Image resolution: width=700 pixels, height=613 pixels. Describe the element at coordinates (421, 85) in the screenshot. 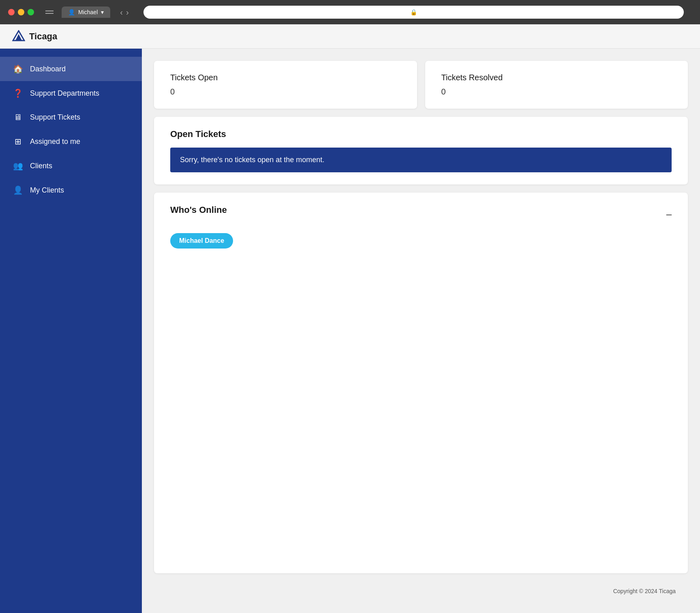

I see `stats-row: Tickets Open 0 Tickets Resolved 0` at that location.